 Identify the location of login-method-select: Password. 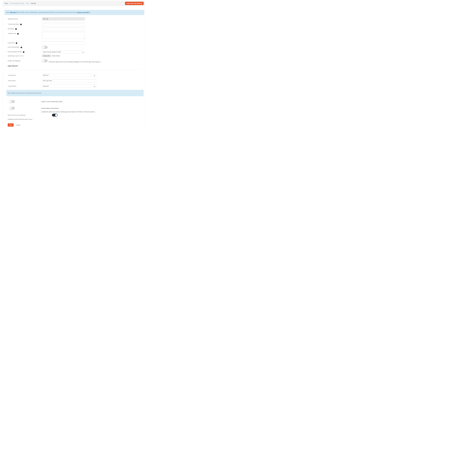
(69, 86).